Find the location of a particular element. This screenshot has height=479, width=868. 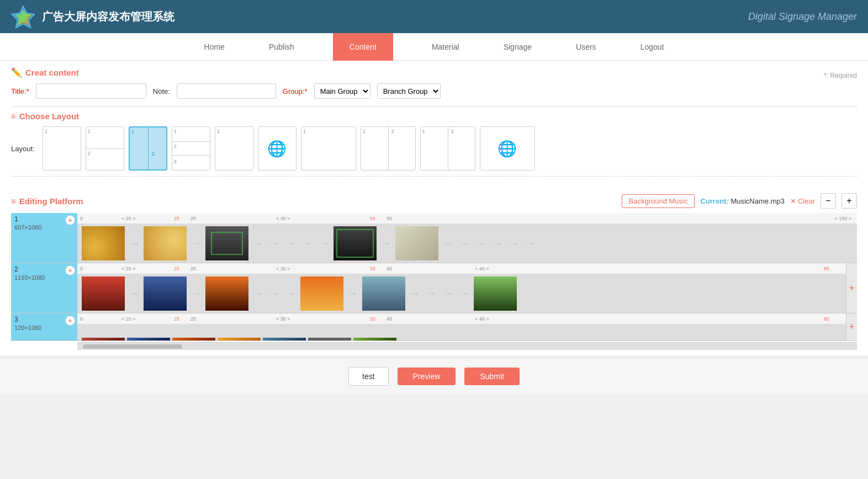

app-subtitle: Digital Signage Manager is located at coordinates (803, 17).